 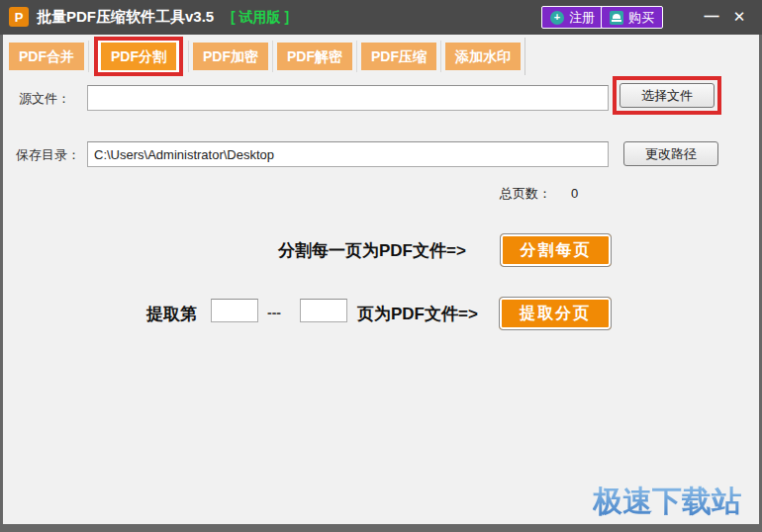 I want to click on extract-pages-button: 提取分页, so click(x=555, y=313).